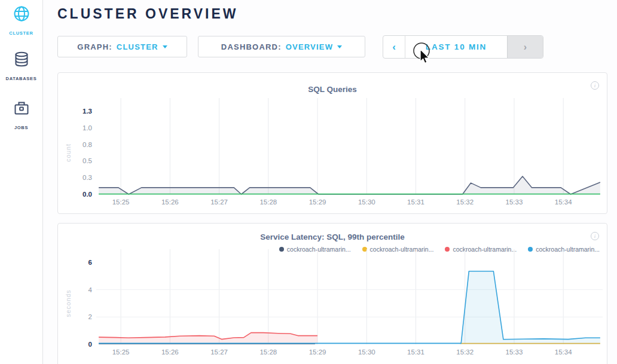 The width and height of the screenshot is (617, 364). What do you see at coordinates (251, 47) in the screenshot?
I see `dashboard-dropdown-label: DASHBOARD:` at bounding box center [251, 47].